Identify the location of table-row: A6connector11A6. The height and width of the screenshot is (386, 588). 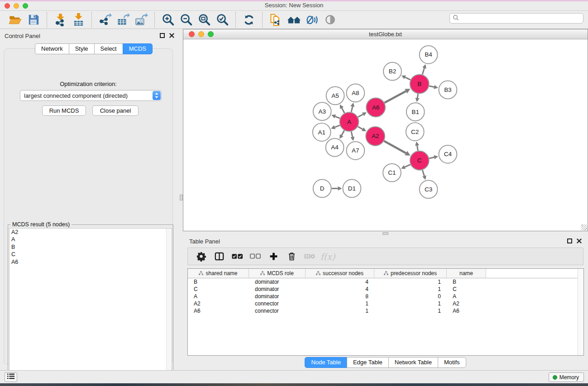
(386, 311).